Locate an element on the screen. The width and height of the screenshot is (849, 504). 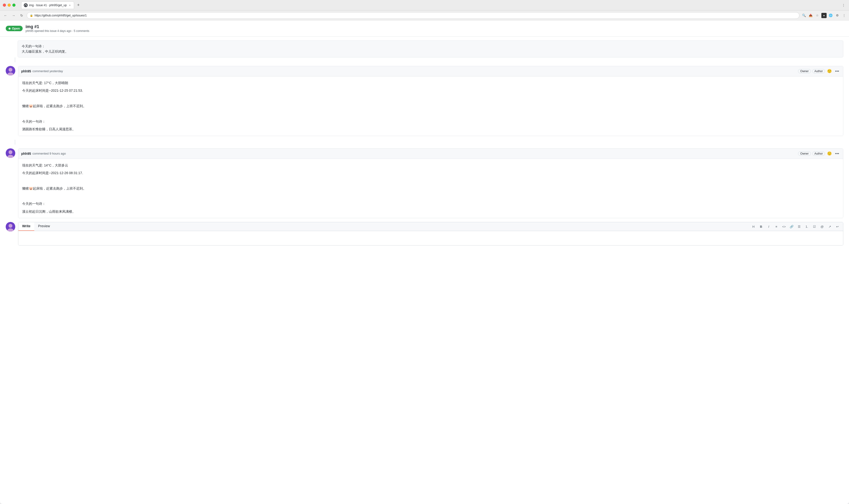
partial-comment: 今天的一句诗： 大儿锄豆溪东，中儿正织鸡笼。 is located at coordinates (431, 49).